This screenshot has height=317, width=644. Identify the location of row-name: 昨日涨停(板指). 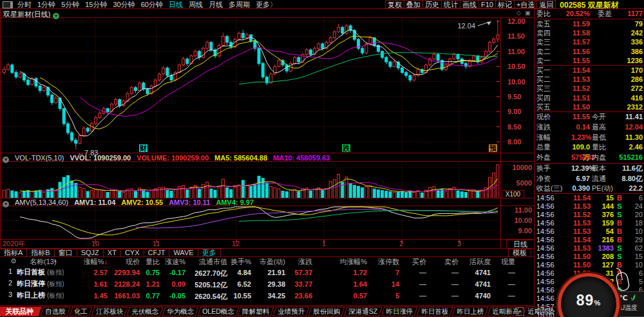
(41, 283).